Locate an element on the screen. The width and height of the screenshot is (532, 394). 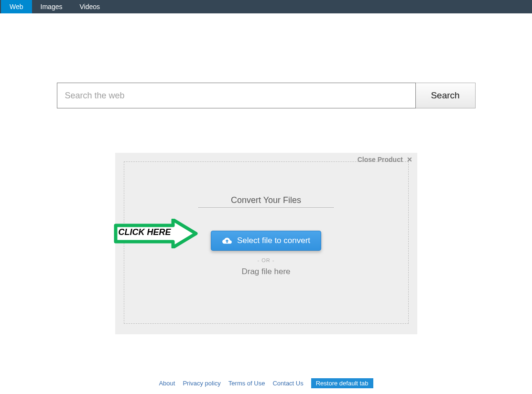
search-input is located at coordinates (236, 96).